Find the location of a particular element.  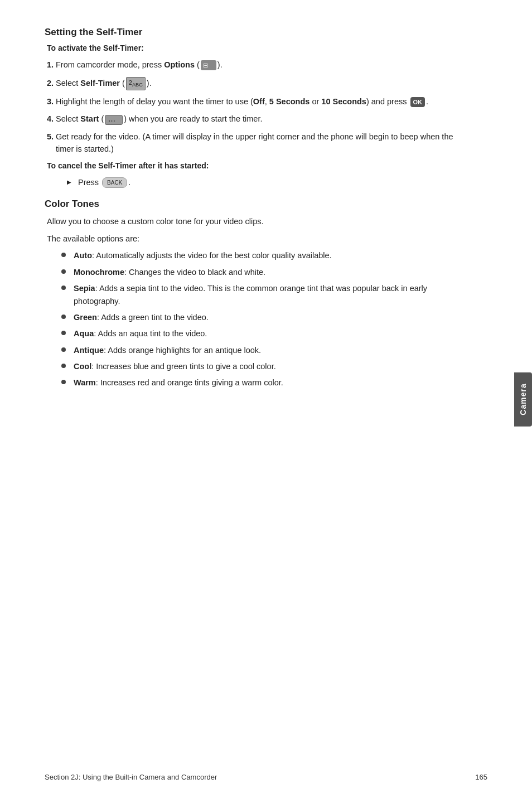

color-option-monochrome: Monochrome: Changes the video to black a… is located at coordinates (259, 272).